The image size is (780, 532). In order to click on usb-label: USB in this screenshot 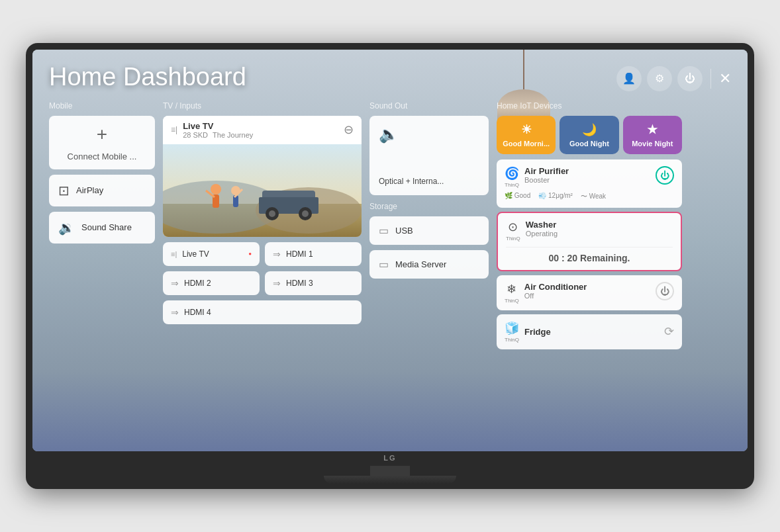, I will do `click(404, 230)`.